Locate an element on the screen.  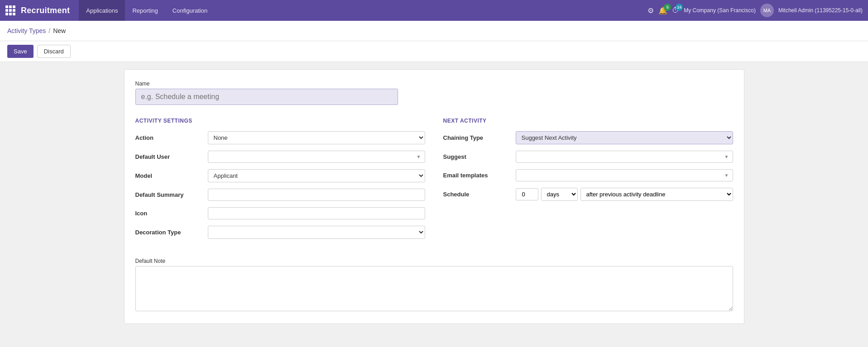
decoration-type-row: Decoration Type Alert Success is located at coordinates (280, 233).